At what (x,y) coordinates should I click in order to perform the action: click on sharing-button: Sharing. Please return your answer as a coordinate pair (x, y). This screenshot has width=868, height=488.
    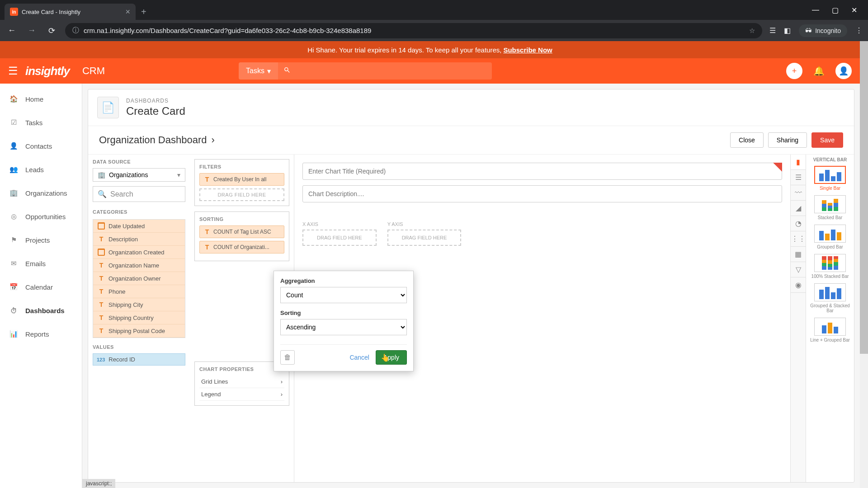
    Looking at the image, I should click on (788, 140).